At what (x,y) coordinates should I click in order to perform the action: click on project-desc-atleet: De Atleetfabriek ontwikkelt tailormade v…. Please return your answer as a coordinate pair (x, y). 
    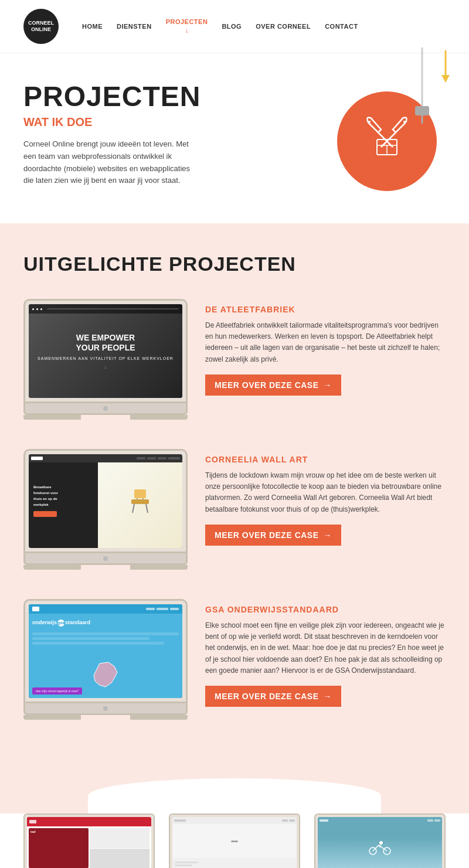
    Looking at the image, I should click on (325, 342).